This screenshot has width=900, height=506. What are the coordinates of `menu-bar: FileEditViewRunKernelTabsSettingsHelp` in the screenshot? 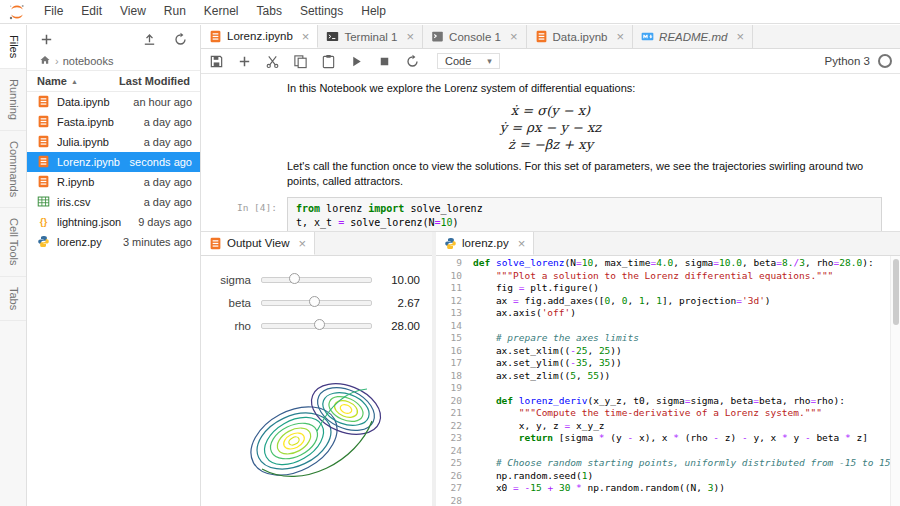 It's located at (450, 12).